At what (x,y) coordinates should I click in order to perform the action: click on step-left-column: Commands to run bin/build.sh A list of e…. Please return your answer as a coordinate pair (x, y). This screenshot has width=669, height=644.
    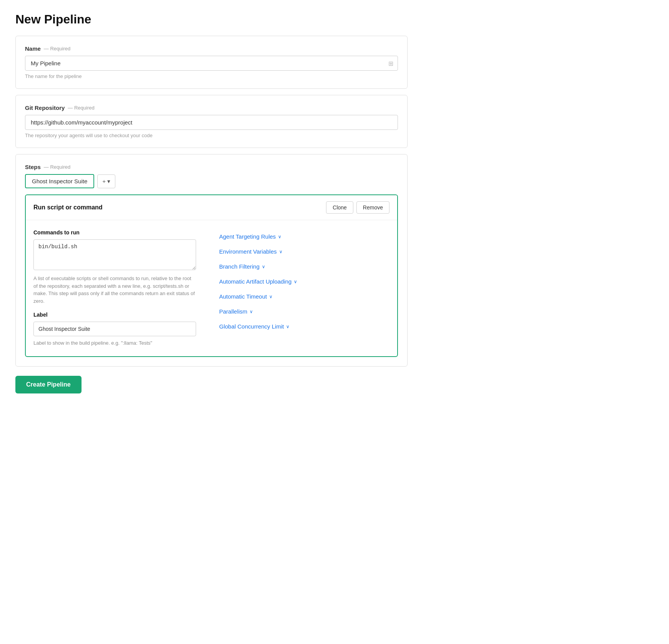
    Looking at the image, I should click on (122, 288).